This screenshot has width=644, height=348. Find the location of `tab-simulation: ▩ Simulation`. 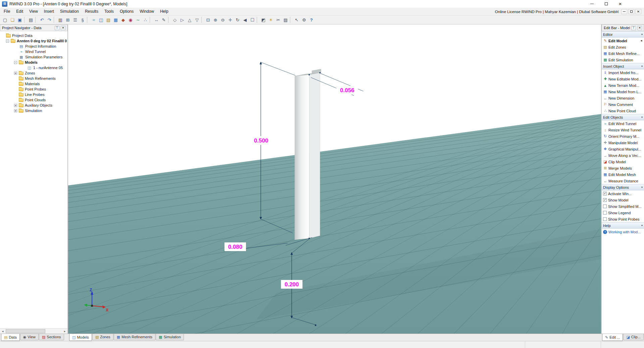

tab-simulation: ▩ Simulation is located at coordinates (170, 337).